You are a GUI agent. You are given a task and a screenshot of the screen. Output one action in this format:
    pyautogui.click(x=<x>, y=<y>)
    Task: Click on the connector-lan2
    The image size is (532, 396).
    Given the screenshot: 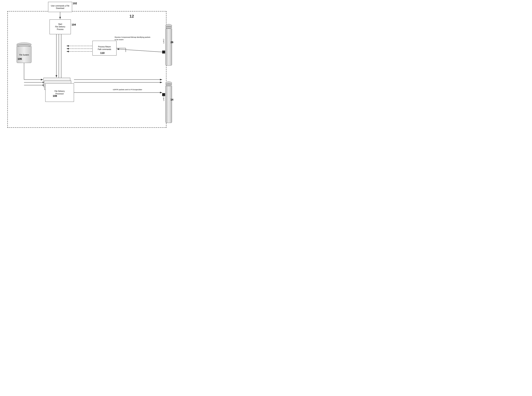 What is the action you would take?
    pyautogui.click(x=164, y=52)
    